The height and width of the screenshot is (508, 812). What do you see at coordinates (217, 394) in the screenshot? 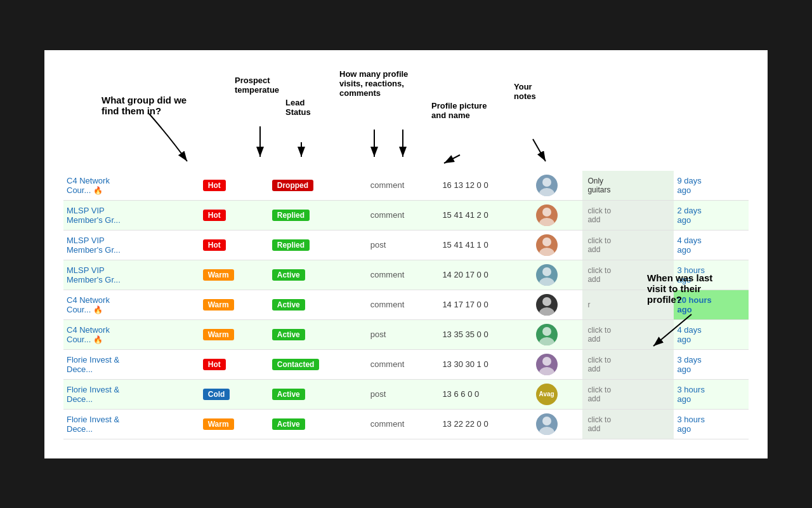
I see `temp-badge: Cold` at bounding box center [217, 394].